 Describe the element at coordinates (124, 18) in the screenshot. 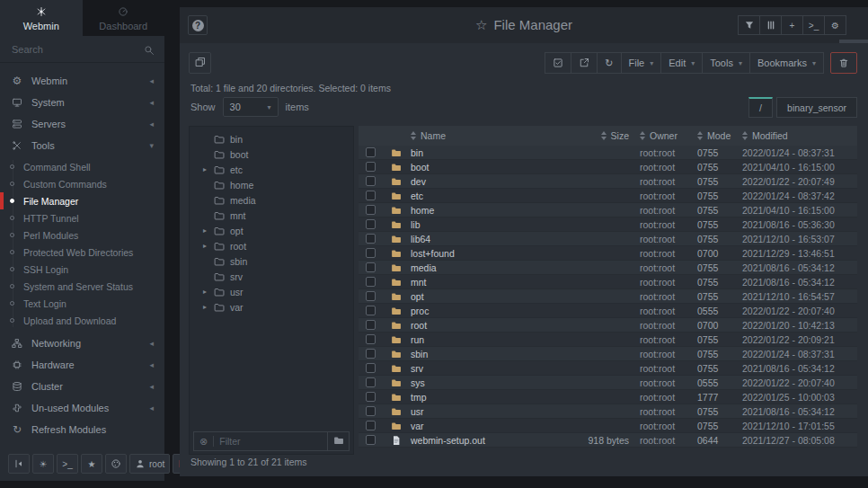

I see `tab-dashboard: Dashboard` at that location.